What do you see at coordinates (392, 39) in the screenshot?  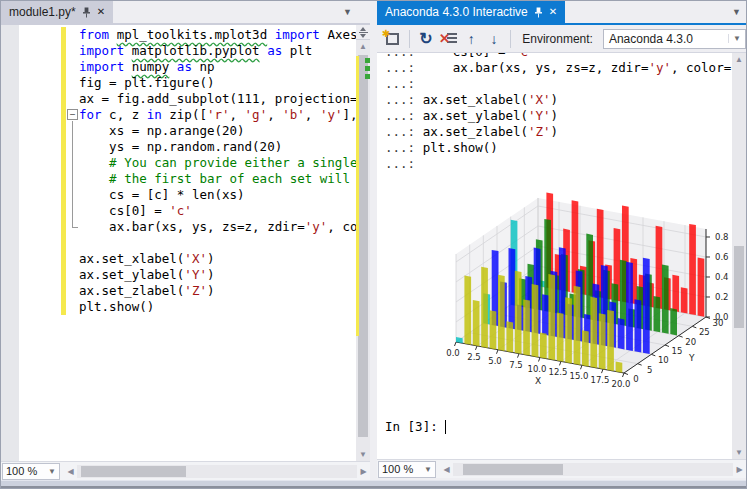 I see `new-window-icon: ✱` at bounding box center [392, 39].